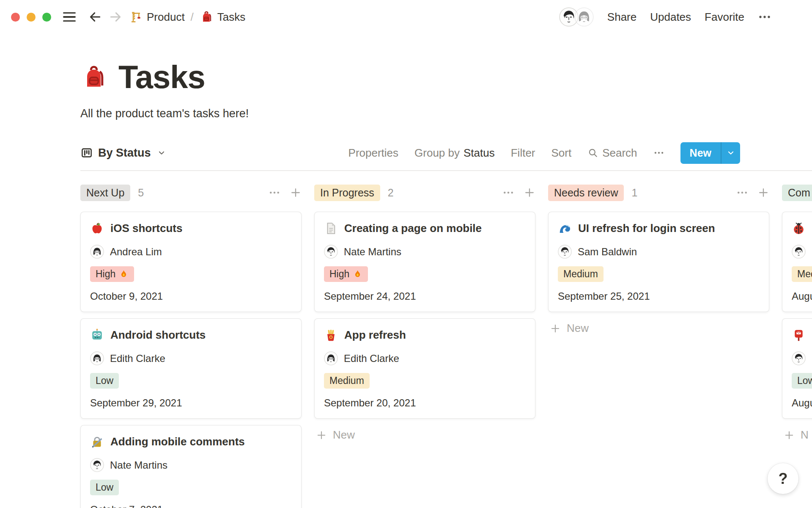 The width and height of the screenshot is (812, 508). What do you see at coordinates (798, 335) in the screenshot?
I see `postbox-icon` at bounding box center [798, 335].